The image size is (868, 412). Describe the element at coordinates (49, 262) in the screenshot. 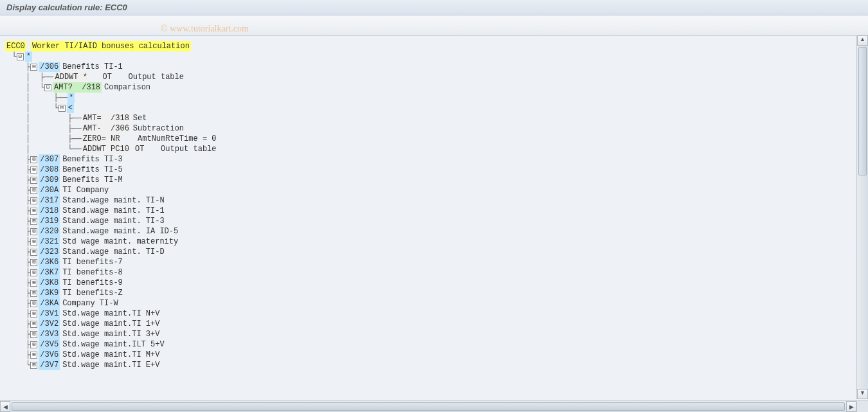

I see `node-code: /3K6` at that location.